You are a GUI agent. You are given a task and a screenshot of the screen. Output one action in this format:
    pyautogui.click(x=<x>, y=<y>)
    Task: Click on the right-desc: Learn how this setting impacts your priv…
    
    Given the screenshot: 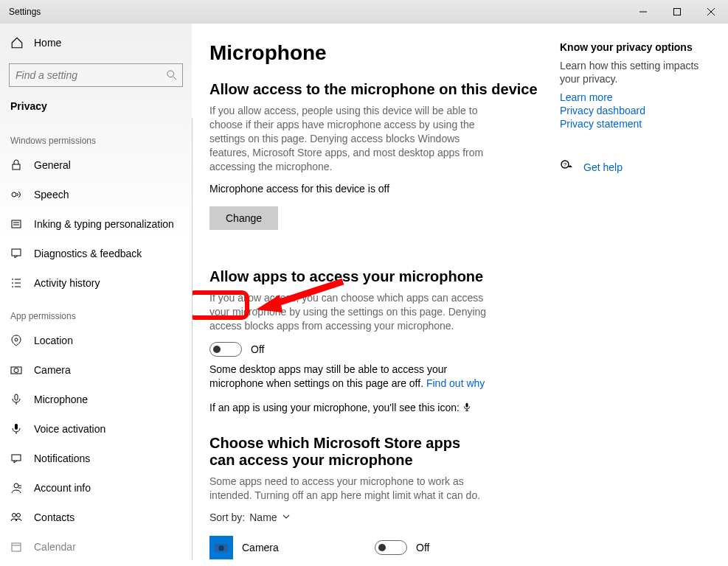 What is the action you would take?
    pyautogui.click(x=634, y=72)
    